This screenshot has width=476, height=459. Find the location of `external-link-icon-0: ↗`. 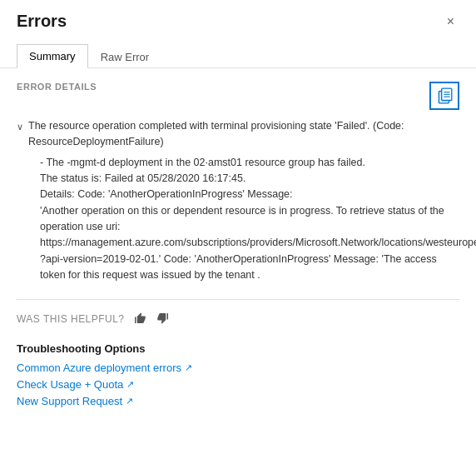

external-link-icon-0: ↗ is located at coordinates (188, 368).